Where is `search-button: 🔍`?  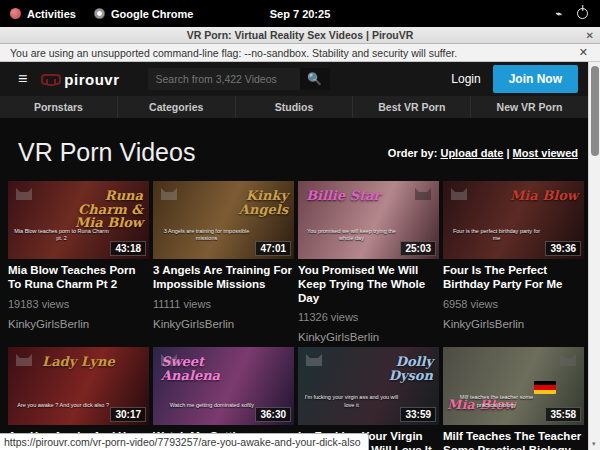
search-button: 🔍 is located at coordinates (315, 79).